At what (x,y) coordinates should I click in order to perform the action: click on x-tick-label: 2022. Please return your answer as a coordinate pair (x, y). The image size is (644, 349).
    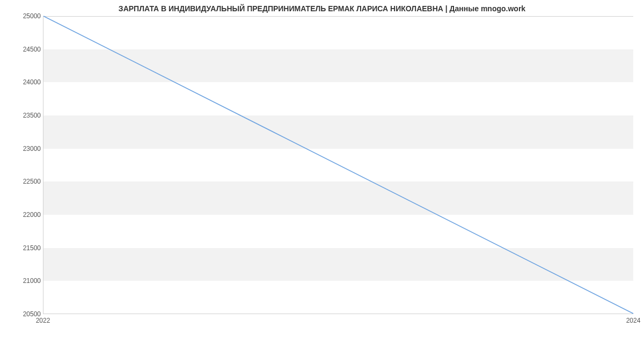
    Looking at the image, I should click on (43, 321).